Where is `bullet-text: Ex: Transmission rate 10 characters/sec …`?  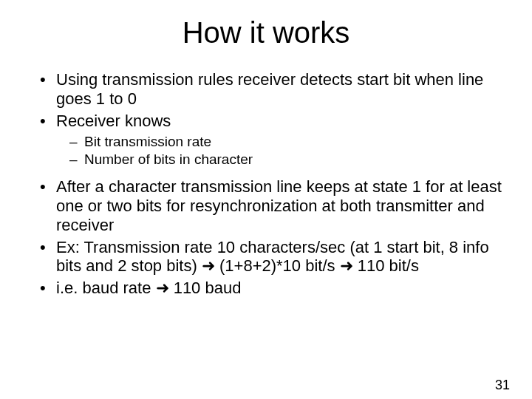
bullet-text: Ex: Transmission rate 10 characters/sec … is located at coordinates (273, 257).